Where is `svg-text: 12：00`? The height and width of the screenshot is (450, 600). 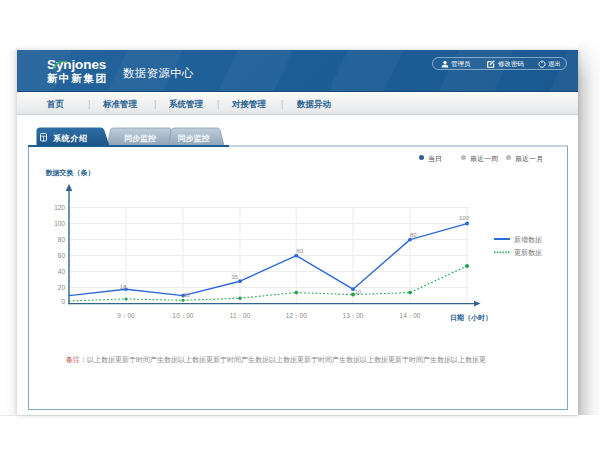 svg-text: 12：00 is located at coordinates (296, 316).